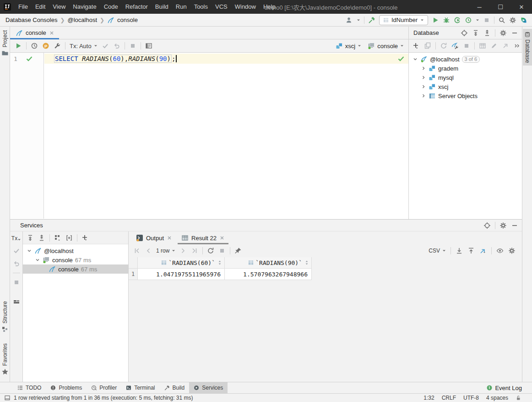 This screenshot has width=532, height=402. What do you see at coordinates (226, 59) in the screenshot?
I see `sql-statement: SELECT RADIANS(60),RADIANS(90);` at bounding box center [226, 59].